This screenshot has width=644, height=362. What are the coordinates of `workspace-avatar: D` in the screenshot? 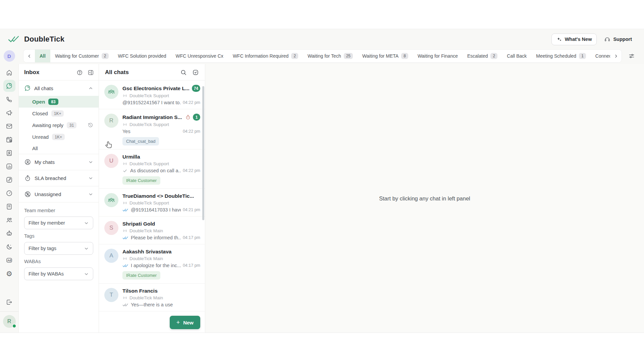 It's located at (9, 56).